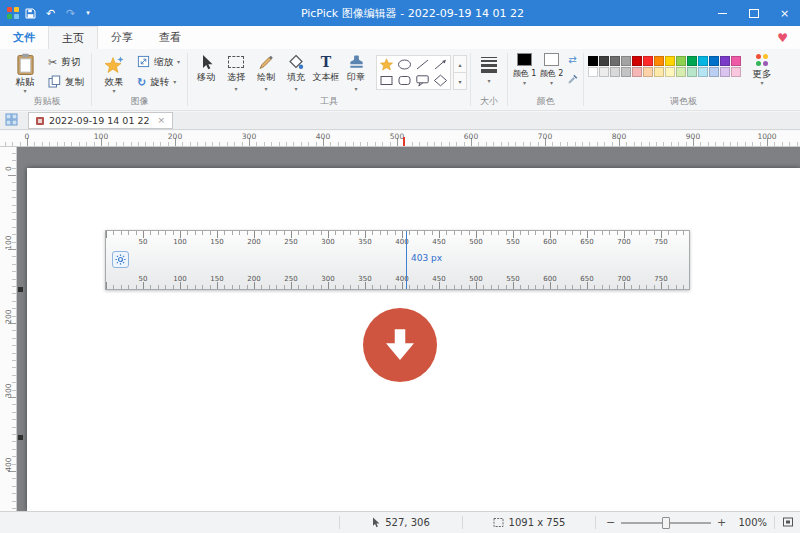  What do you see at coordinates (788, 523) in the screenshot?
I see `fit-window-button` at bounding box center [788, 523].